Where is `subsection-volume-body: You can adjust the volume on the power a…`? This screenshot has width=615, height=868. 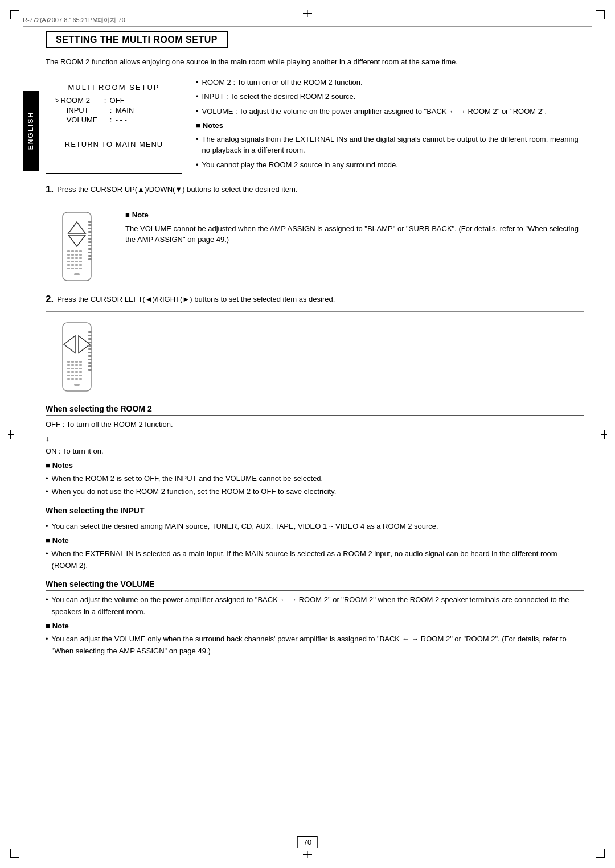 subsection-volume-body: You can adjust the volume on the power a… is located at coordinates (314, 626).